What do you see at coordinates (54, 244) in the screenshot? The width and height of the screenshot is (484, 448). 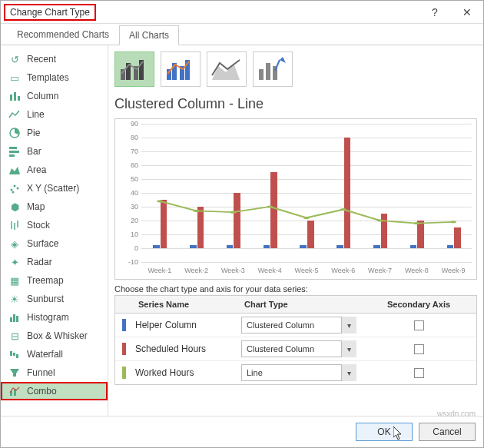 I see `sidebar-item-surface: ◈Surface` at bounding box center [54, 244].